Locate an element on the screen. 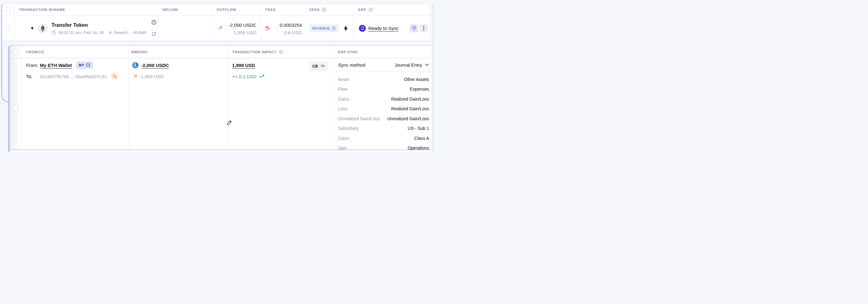 Image resolution: width=868 pixels, height=304 pixels. sync-method-select: Journal Entry is located at coordinates (412, 65).